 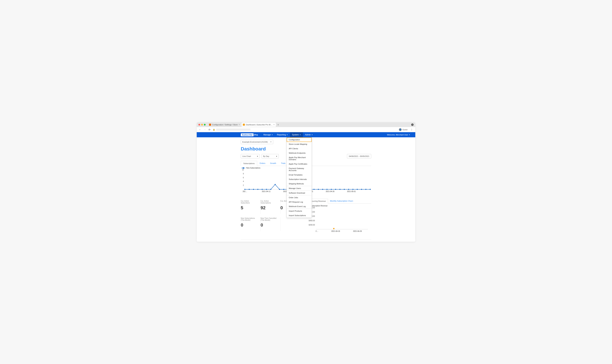 I want to click on browser-tab-1: Configuration / Settings / Store ×, so click(x=225, y=125).